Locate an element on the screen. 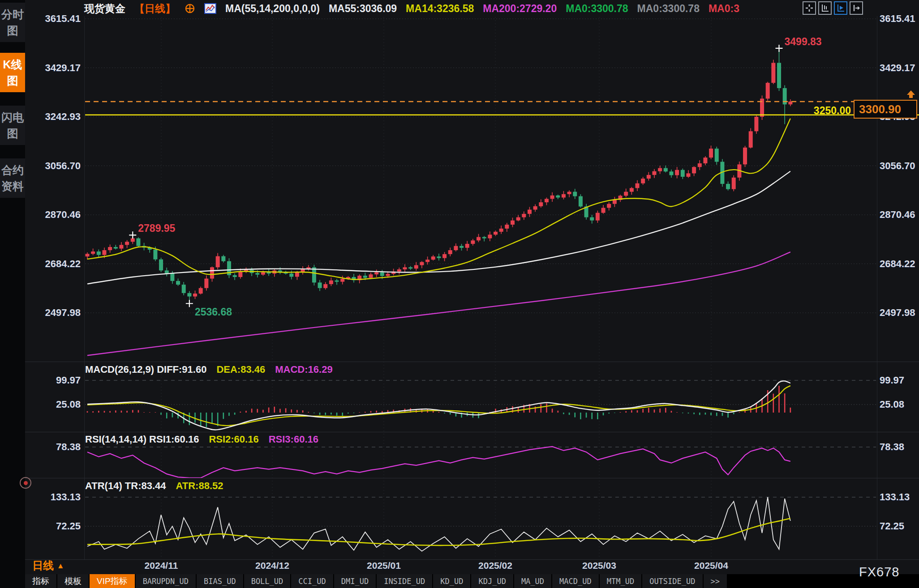 Image resolution: width=919 pixels, height=588 pixels. price-up-arrow-icon is located at coordinates (911, 95).